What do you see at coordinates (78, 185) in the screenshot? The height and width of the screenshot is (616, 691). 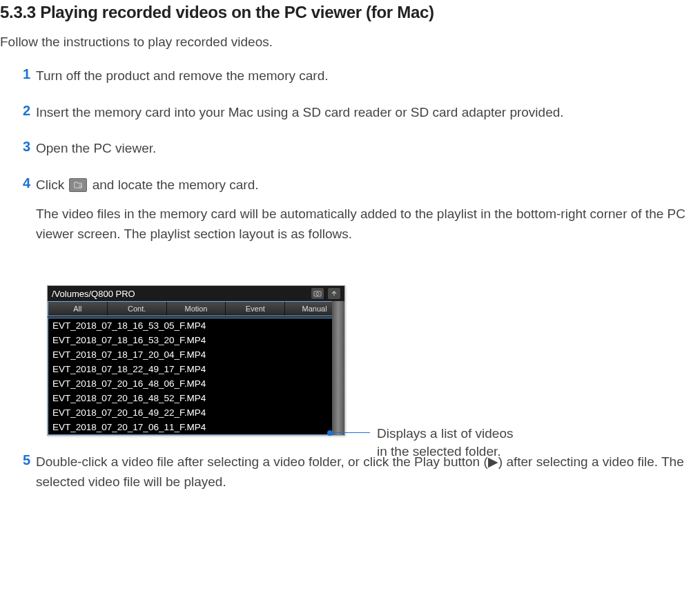 I see `open-folder-icon` at bounding box center [78, 185].